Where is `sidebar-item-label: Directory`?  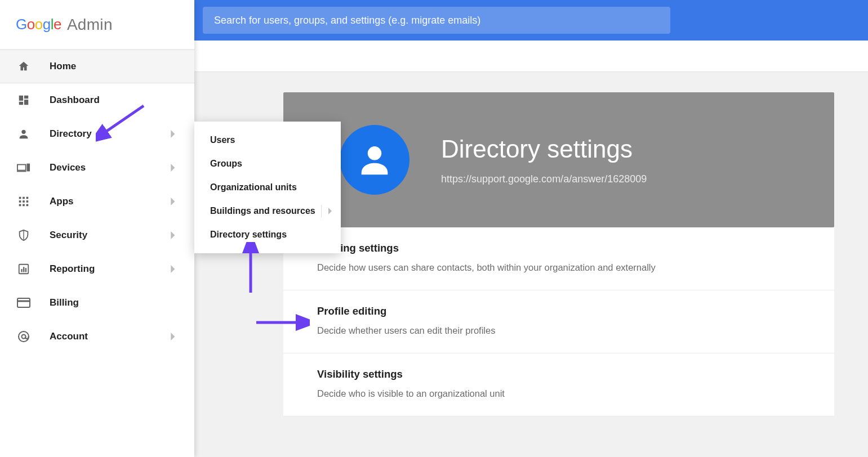 sidebar-item-label: Directory is located at coordinates (71, 134).